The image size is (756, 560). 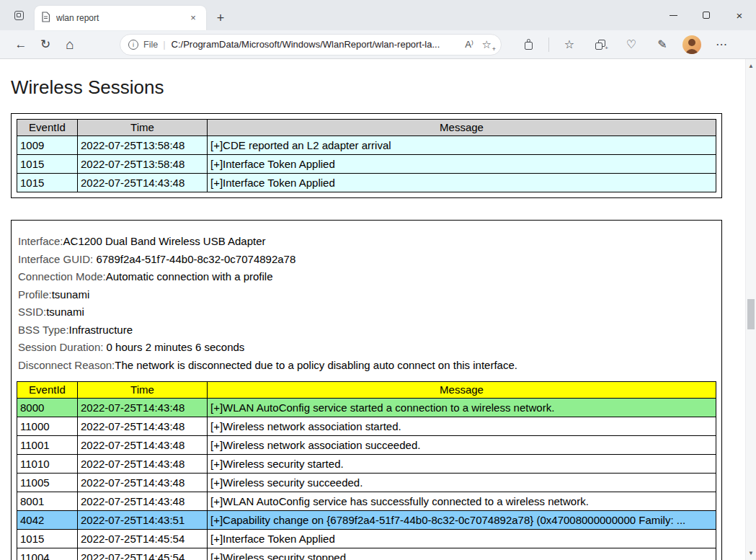 I want to click on message-cell: [+]Wireless network association succeede…, so click(x=462, y=445).